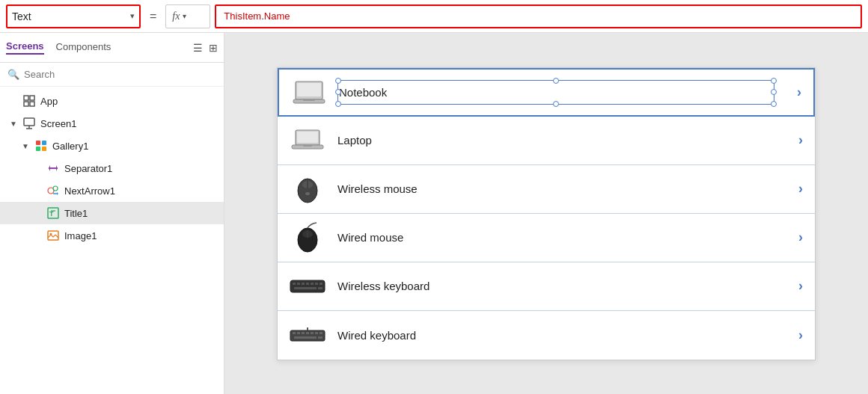  What do you see at coordinates (141, 214) in the screenshot?
I see `title1-label: Title1` at bounding box center [141, 214].